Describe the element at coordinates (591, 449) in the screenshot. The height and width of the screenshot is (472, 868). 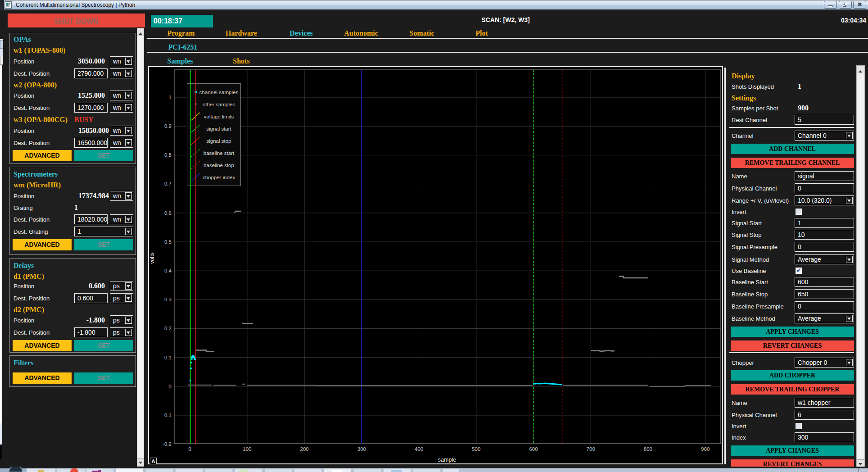
I see `svg-text: 700` at that location.